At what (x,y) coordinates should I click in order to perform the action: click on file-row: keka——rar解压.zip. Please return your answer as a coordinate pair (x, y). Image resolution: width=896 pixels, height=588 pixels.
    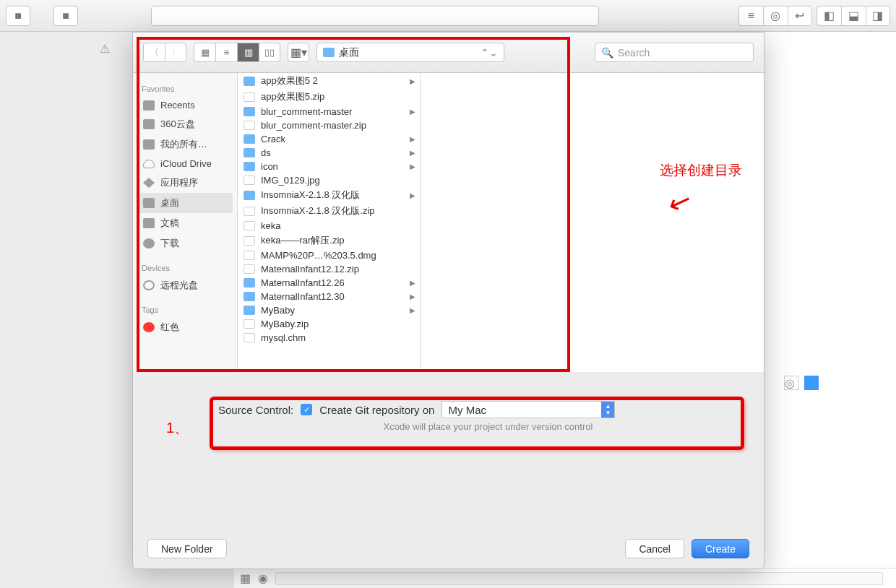
    Looking at the image, I should click on (329, 241).